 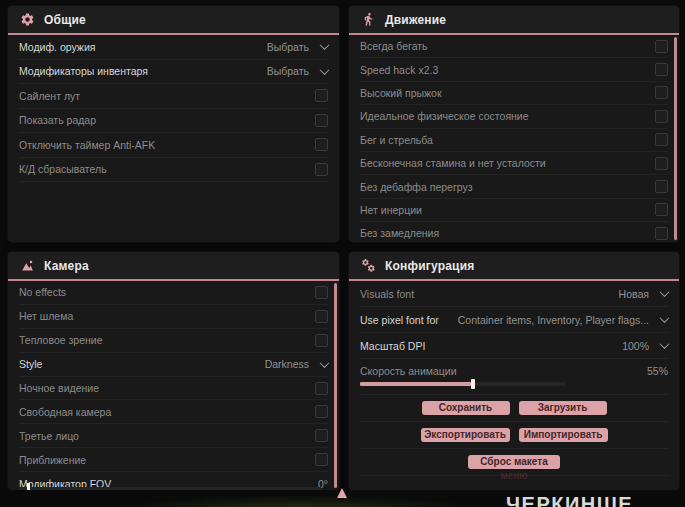 What do you see at coordinates (46, 316) in the screenshot?
I see `row-label: Нет шлема` at bounding box center [46, 316].